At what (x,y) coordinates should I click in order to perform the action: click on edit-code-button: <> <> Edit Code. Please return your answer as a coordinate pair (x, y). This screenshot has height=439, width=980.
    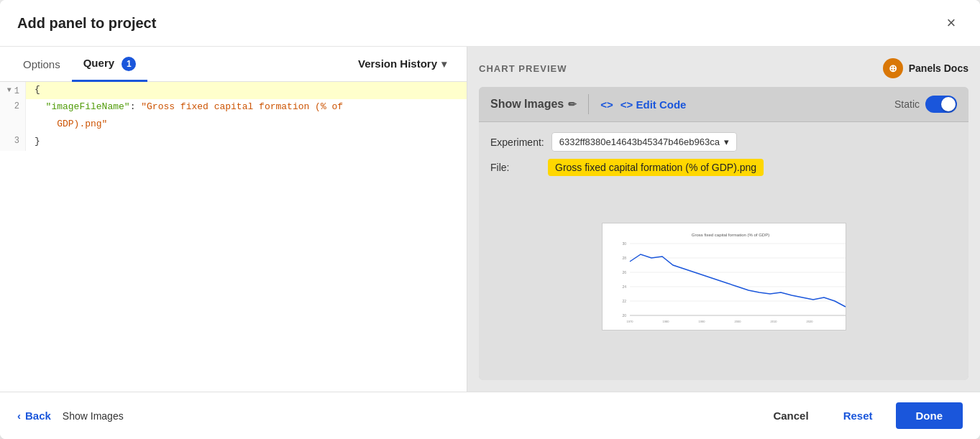
    Looking at the image, I should click on (643, 105).